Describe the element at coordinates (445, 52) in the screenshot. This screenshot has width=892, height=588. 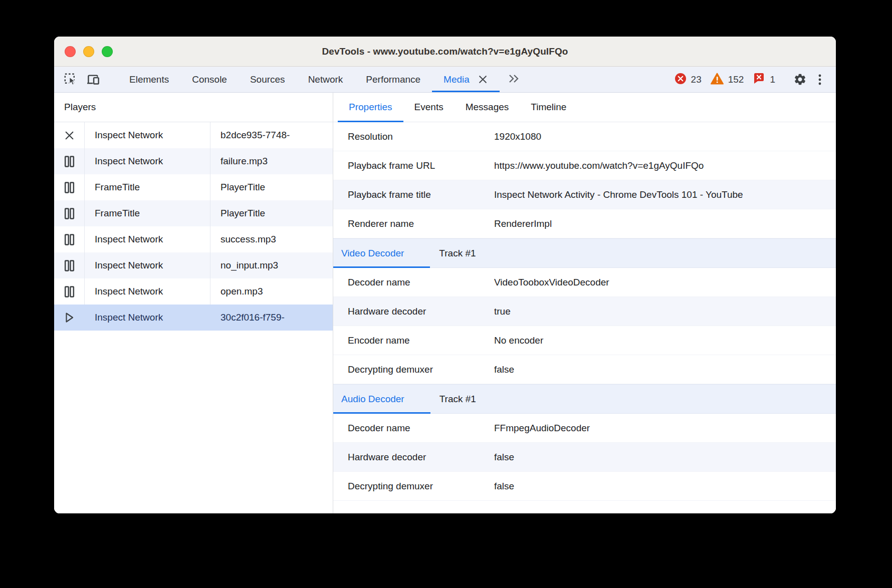
I see `titlebar: DevTools - www.youtube.com/watch?v=e1gAy…` at that location.